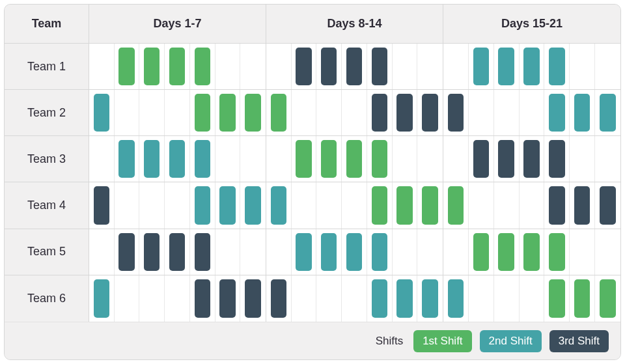 The width and height of the screenshot is (625, 364). Describe the element at coordinates (389, 341) in the screenshot. I see `legend-title: Shifts` at that location.